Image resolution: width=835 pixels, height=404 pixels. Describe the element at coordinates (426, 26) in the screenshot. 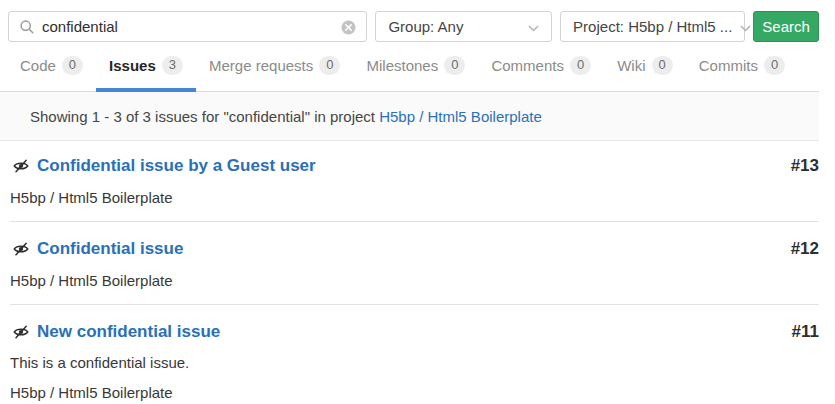

I see `group-filter-label: Group: Any` at that location.